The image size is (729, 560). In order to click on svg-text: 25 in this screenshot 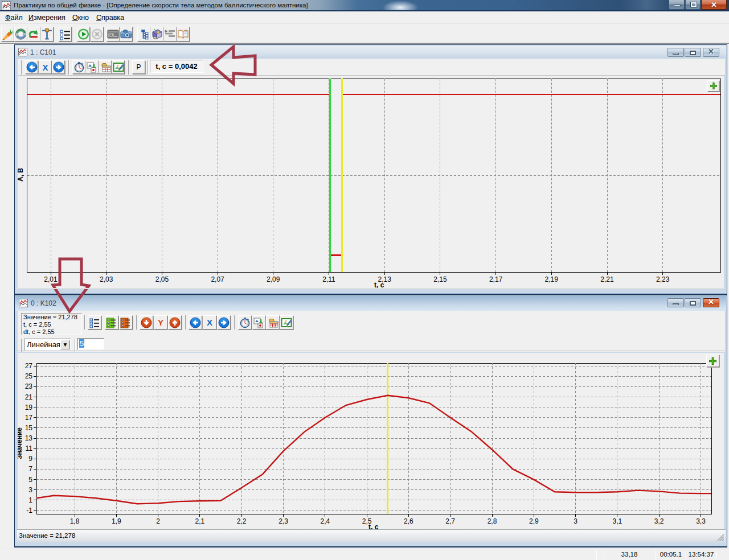, I will do `click(29, 376)`.